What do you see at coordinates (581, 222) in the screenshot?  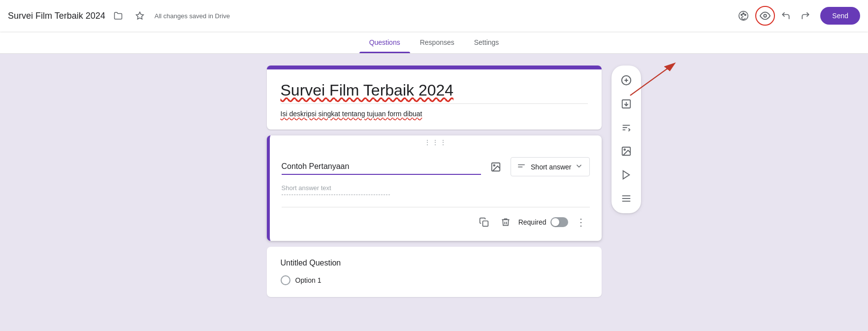 I see `more-options-button: ⋮` at bounding box center [581, 222].